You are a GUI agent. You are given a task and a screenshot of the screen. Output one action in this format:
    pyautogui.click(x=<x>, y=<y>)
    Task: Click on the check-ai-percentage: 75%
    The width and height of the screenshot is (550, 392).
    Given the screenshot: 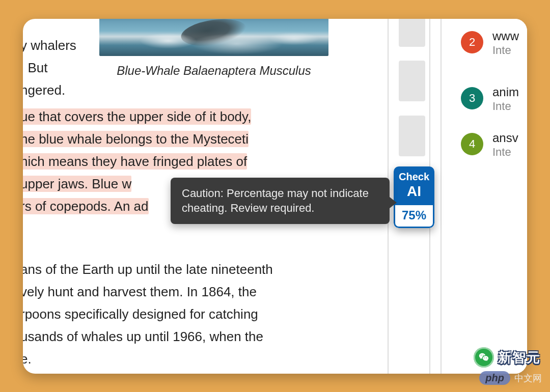 What is the action you would take?
    pyautogui.click(x=414, y=217)
    